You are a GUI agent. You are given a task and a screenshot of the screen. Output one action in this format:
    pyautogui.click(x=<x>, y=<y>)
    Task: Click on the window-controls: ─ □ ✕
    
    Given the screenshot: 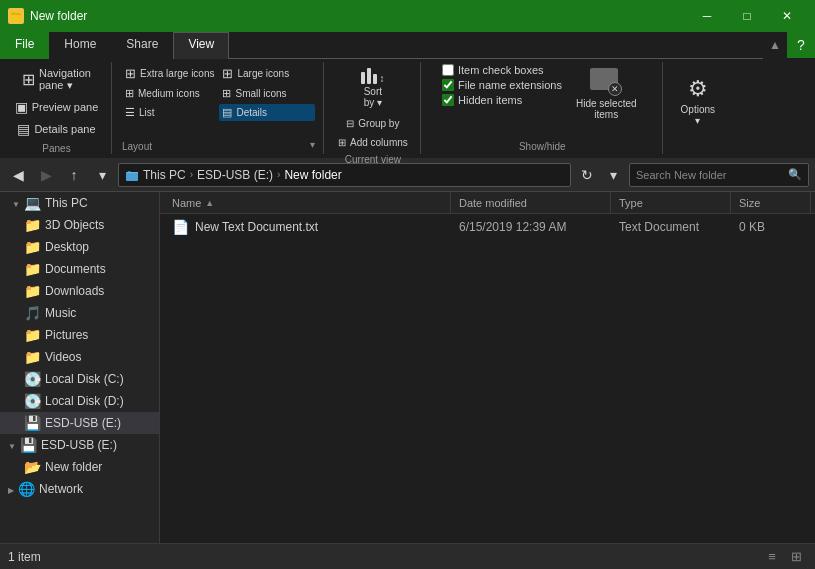 What is the action you would take?
    pyautogui.click(x=747, y=16)
    